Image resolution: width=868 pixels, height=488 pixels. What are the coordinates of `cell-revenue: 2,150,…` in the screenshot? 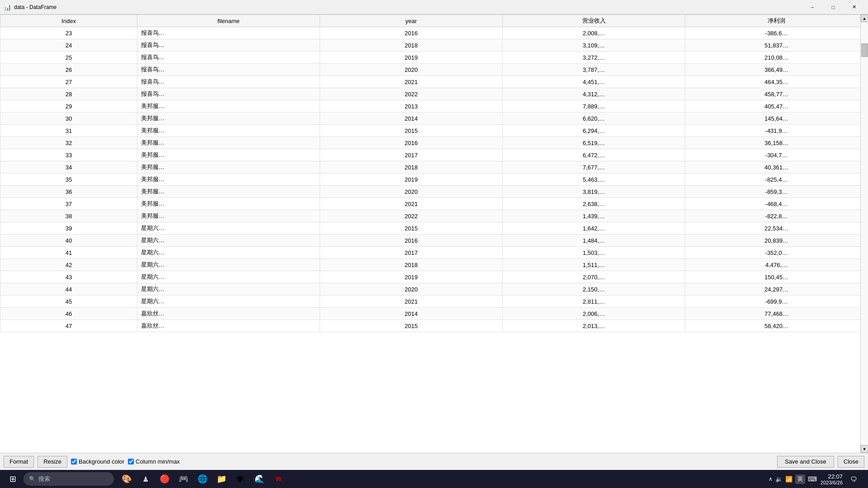 It's located at (594, 289).